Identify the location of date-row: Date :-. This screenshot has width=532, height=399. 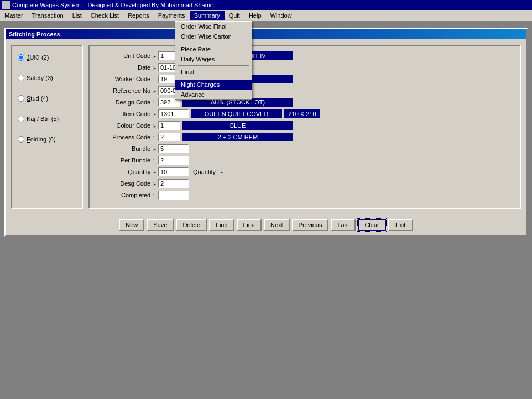
(305, 67).